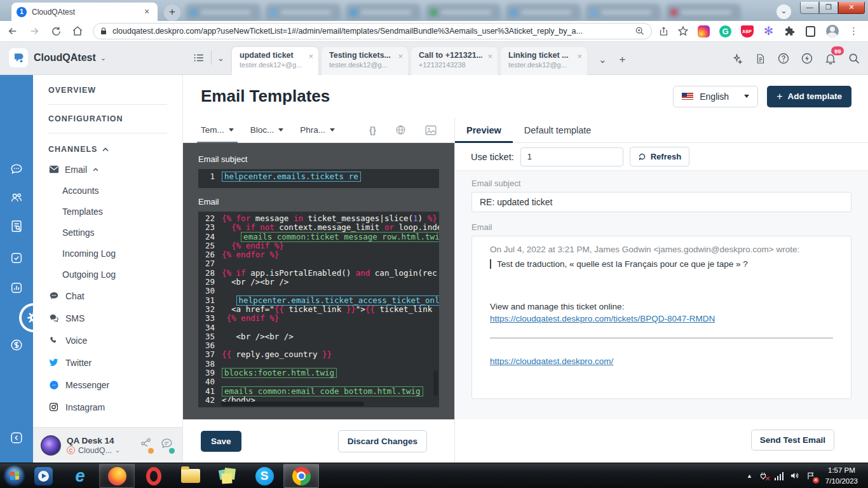 The height and width of the screenshot is (488, 868). Describe the element at coordinates (227, 476) in the screenshot. I see `taskbar-sticky-notes` at that location.